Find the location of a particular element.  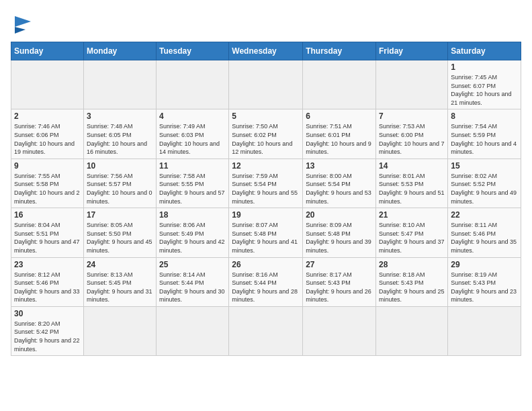

logo is located at coordinates (26, 24).